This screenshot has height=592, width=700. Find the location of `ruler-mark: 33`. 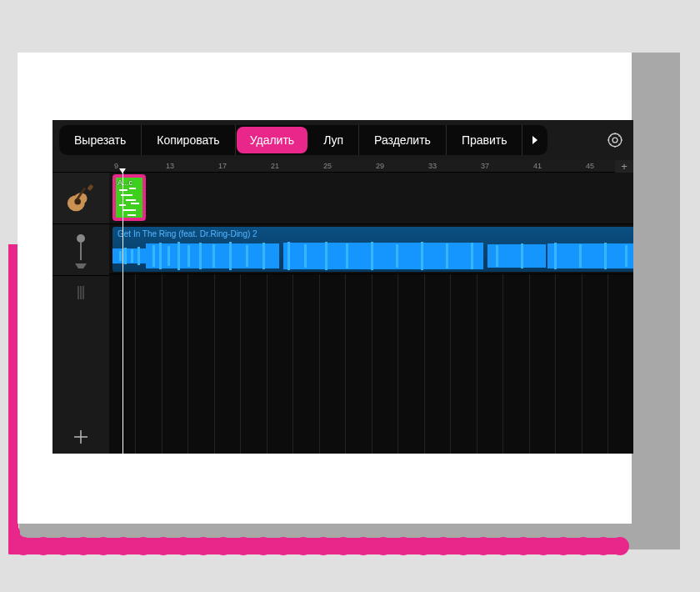

ruler-mark: 33 is located at coordinates (432, 166).